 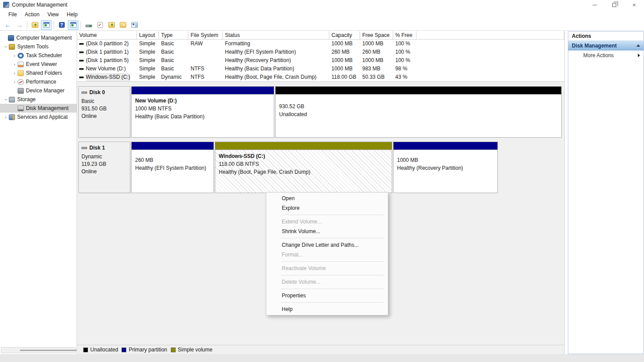 I want to click on menu-item-explore: Explore, so click(x=327, y=208).